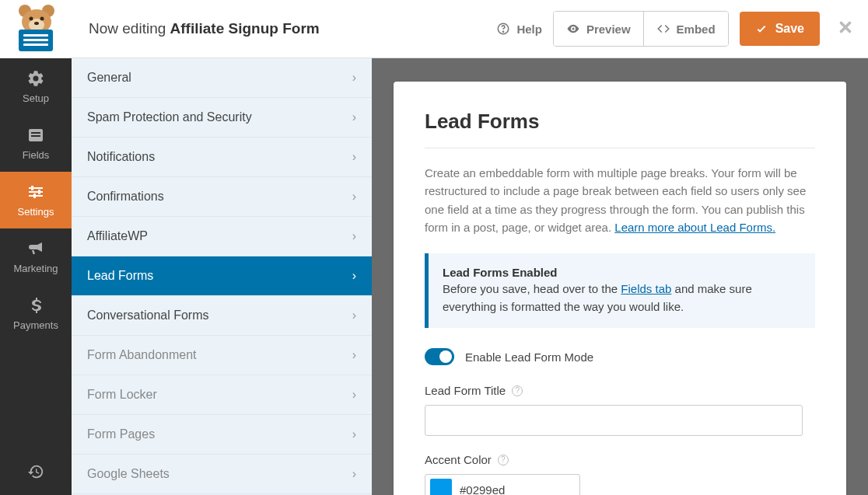 The height and width of the screenshot is (495, 868). What do you see at coordinates (36, 249) in the screenshot?
I see `bullhorn-icon` at bounding box center [36, 249].